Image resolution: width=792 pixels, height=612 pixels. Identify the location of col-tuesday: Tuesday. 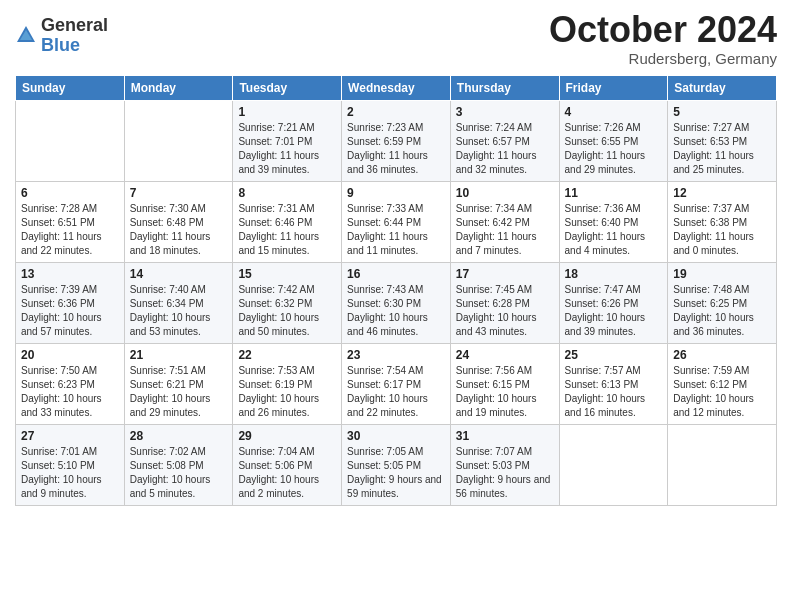
(288, 88).